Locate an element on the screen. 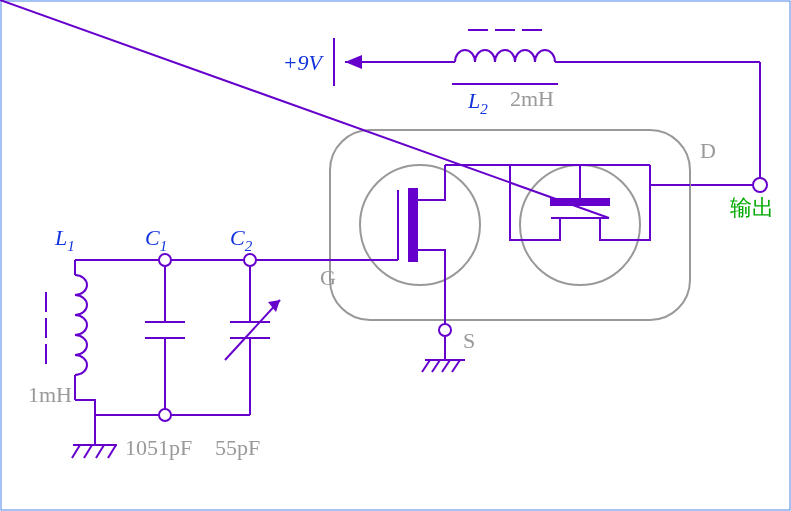 This screenshot has width=791, height=511. inductor-L2 is located at coordinates (505, 57).